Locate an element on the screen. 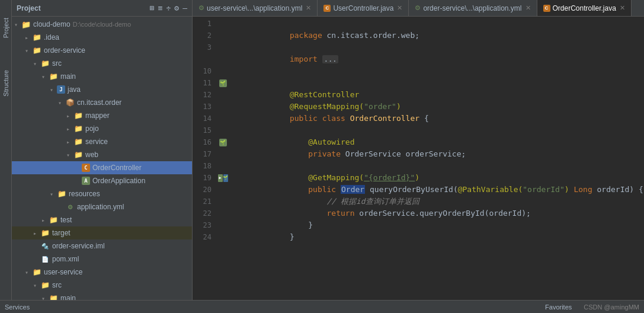 The image size is (644, 313). user-src-icon: 📁 is located at coordinates (45, 285).